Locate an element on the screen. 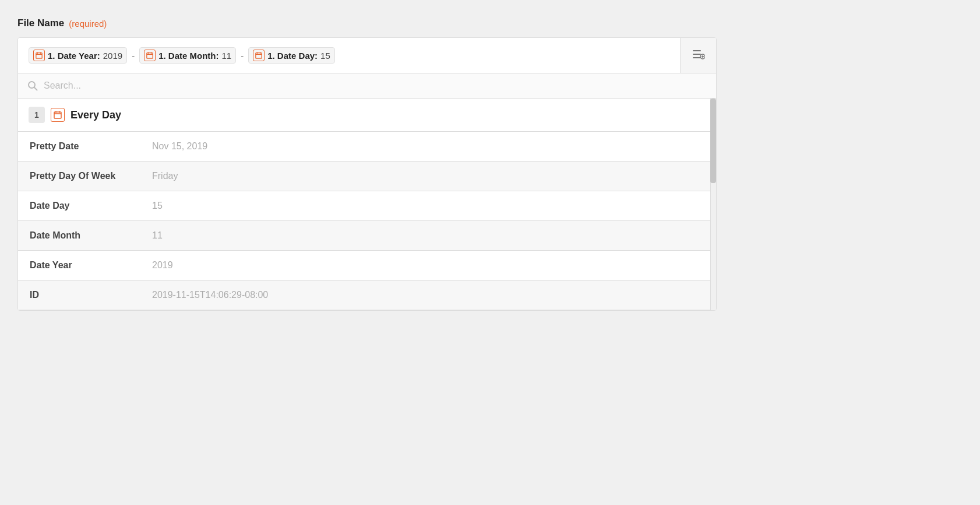 The image size is (980, 505). data-row-label: Date Year is located at coordinates (88, 265).